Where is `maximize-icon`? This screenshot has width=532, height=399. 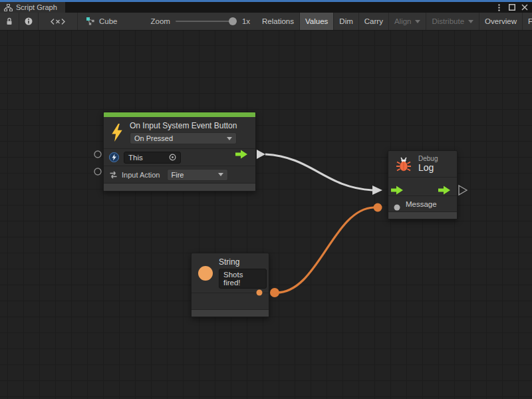 maximize-icon is located at coordinates (512, 7).